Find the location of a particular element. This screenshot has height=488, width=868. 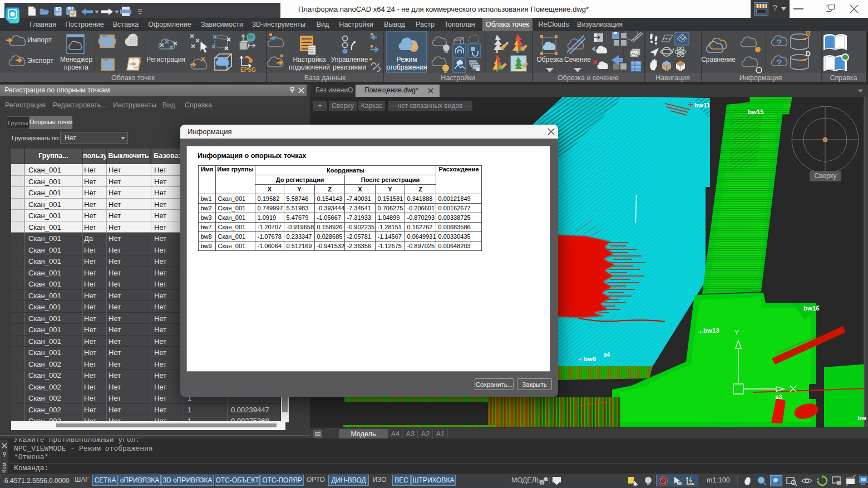

svg-text: s4 is located at coordinates (607, 355).